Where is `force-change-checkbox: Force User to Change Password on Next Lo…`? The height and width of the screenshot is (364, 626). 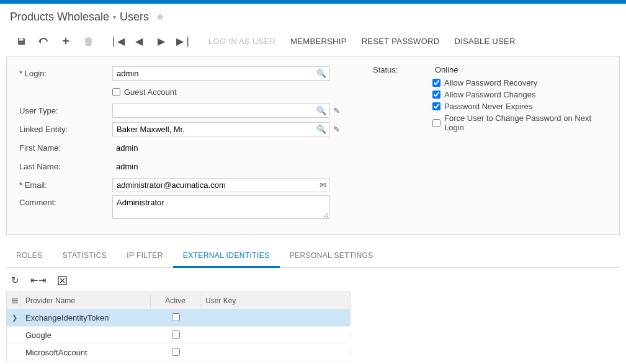
force-change-checkbox: Force User to Change Password on Next Lo… is located at coordinates (522, 123).